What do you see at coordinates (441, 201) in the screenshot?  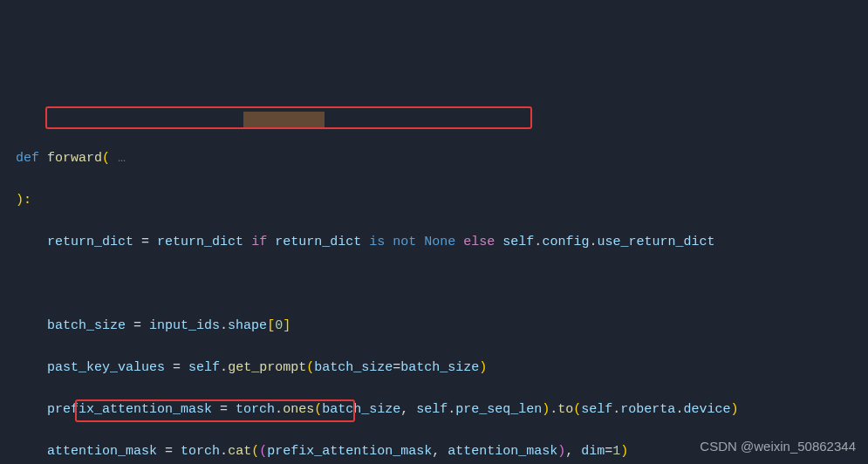 I see `code-line: ):` at bounding box center [441, 201].